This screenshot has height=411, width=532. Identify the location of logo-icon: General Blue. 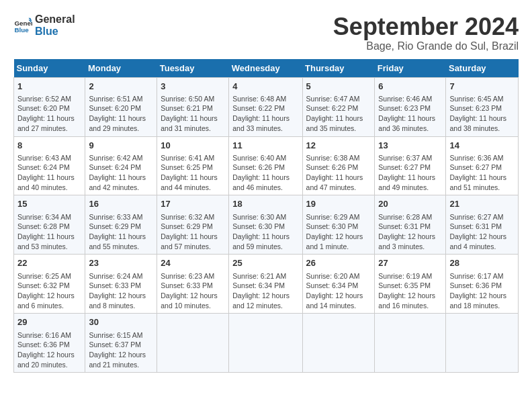
(23, 26).